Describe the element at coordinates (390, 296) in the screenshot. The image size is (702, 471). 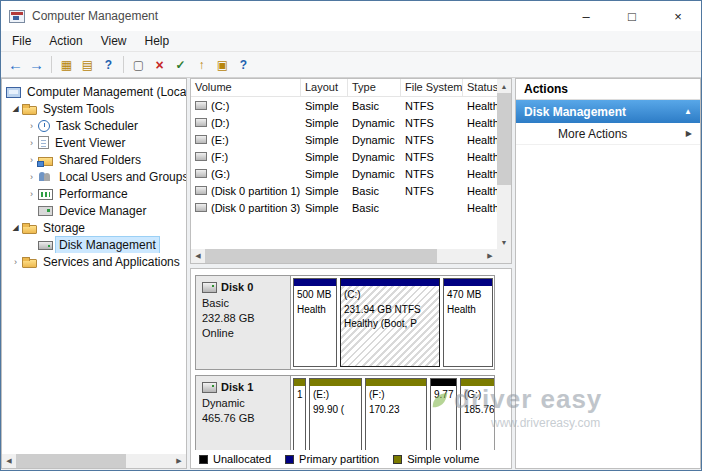
I see `partition-label: (C:)` at that location.